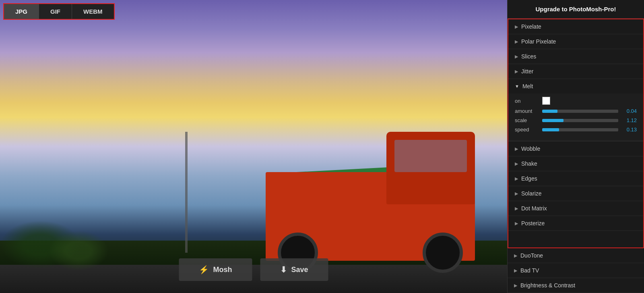  Describe the element at coordinates (516, 193) in the screenshot. I see `solarize-arrow-icon: ▶` at that location.